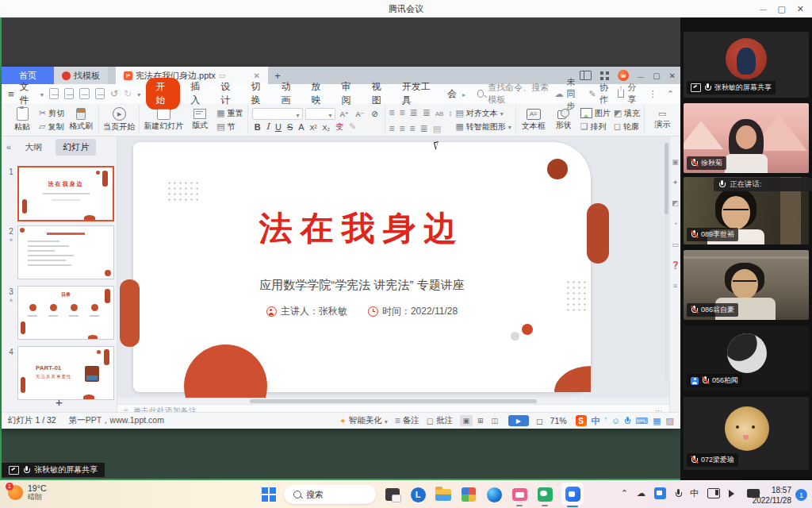 Image resolution: width=812 pixels, height=508 pixels. What do you see at coordinates (581, 421) in the screenshot?
I see `sogou-logo-icon` at bounding box center [581, 421].